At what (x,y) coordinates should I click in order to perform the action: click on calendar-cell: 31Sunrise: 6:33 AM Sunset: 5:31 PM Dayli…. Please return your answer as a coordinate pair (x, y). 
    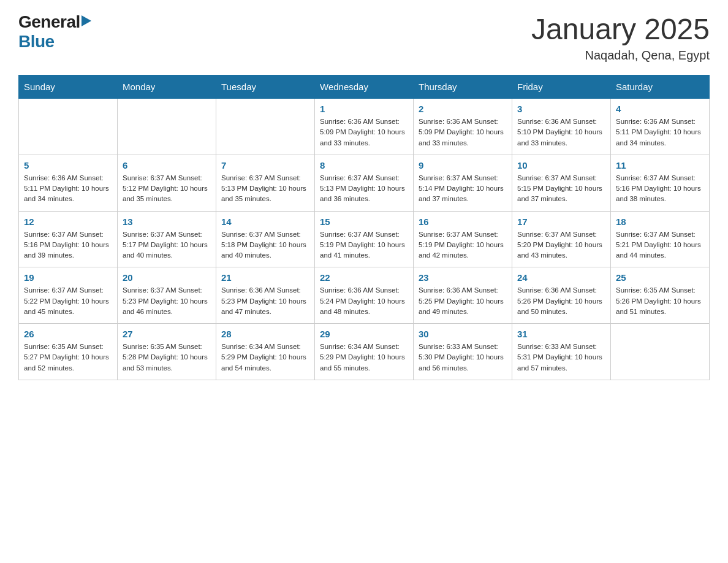
    Looking at the image, I should click on (561, 352).